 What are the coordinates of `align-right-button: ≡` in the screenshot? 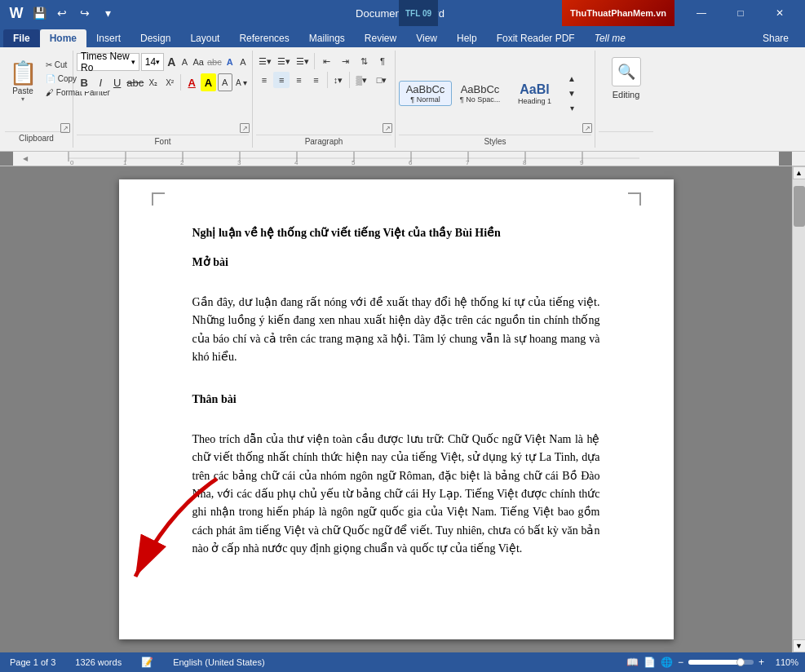 It's located at (299, 80).